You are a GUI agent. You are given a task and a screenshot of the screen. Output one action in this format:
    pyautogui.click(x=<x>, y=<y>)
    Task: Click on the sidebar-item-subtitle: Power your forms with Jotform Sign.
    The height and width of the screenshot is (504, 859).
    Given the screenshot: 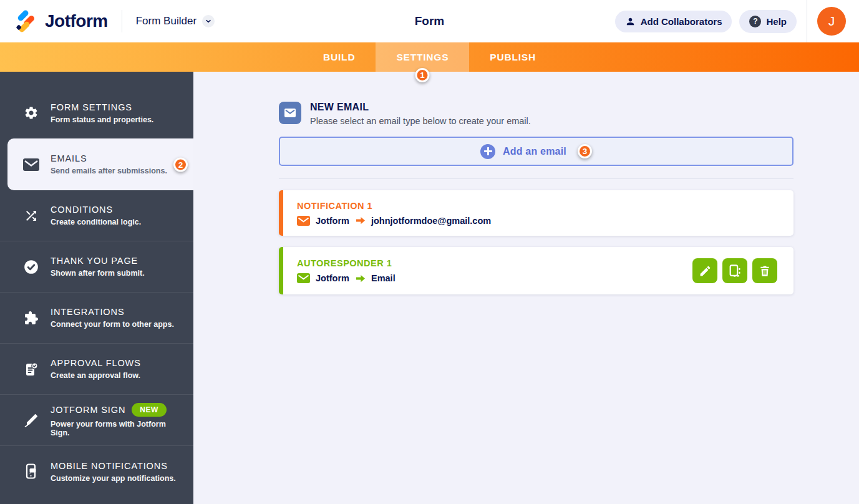 What is the action you would take?
    pyautogui.click(x=116, y=429)
    